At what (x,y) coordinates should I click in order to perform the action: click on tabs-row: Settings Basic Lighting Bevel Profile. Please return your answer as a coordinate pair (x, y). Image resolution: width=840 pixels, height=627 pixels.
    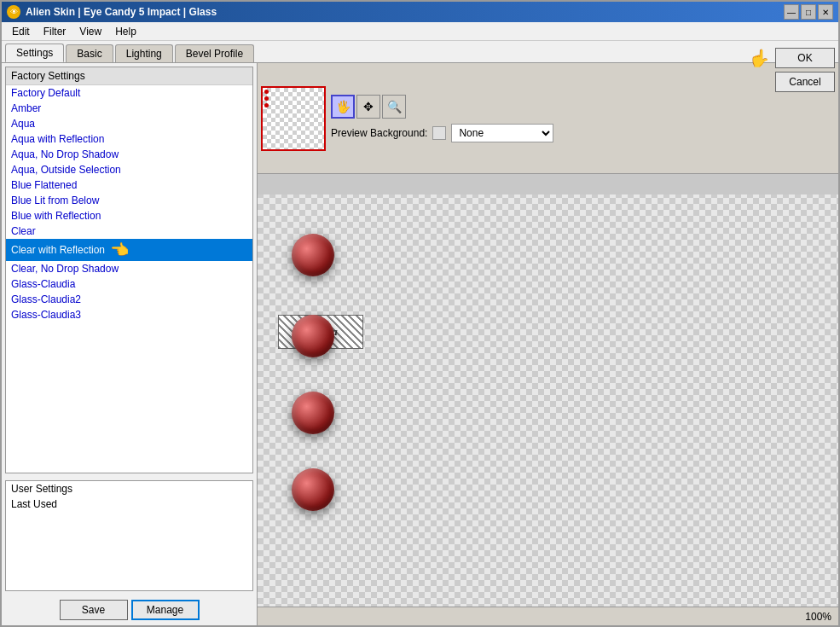
    Looking at the image, I should click on (420, 52).